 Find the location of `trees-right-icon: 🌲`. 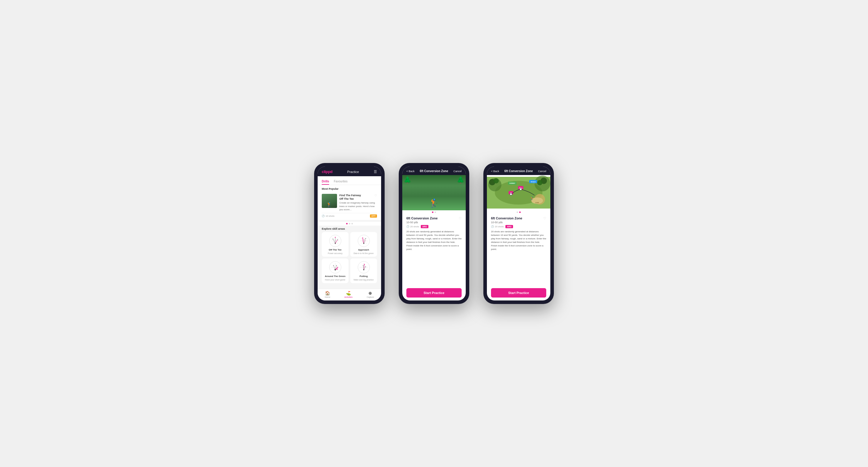

trees-right-icon: 🌲 is located at coordinates (461, 180).